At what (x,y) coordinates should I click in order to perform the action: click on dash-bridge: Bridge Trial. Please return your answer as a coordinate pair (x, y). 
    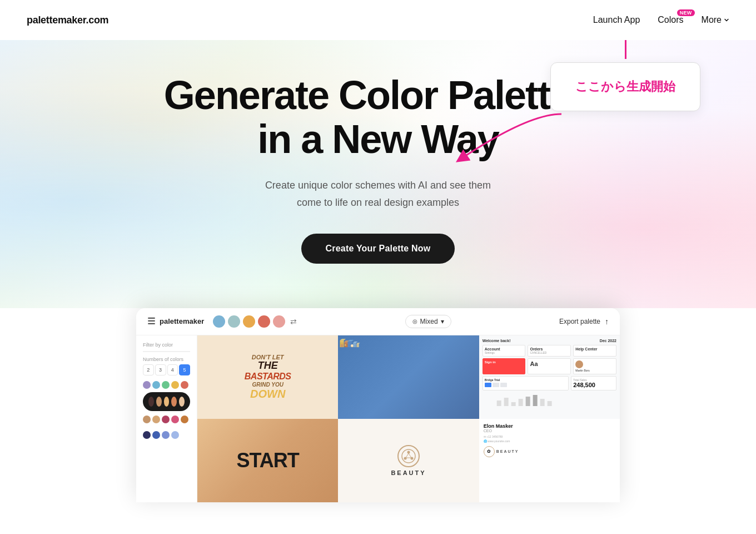
    Looking at the image, I should click on (526, 383).